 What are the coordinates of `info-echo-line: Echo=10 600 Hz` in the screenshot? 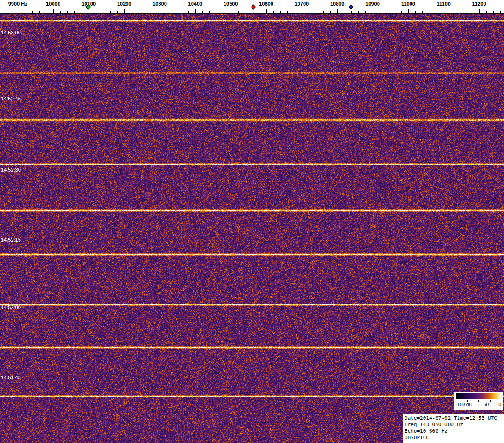 It's located at (453, 431).